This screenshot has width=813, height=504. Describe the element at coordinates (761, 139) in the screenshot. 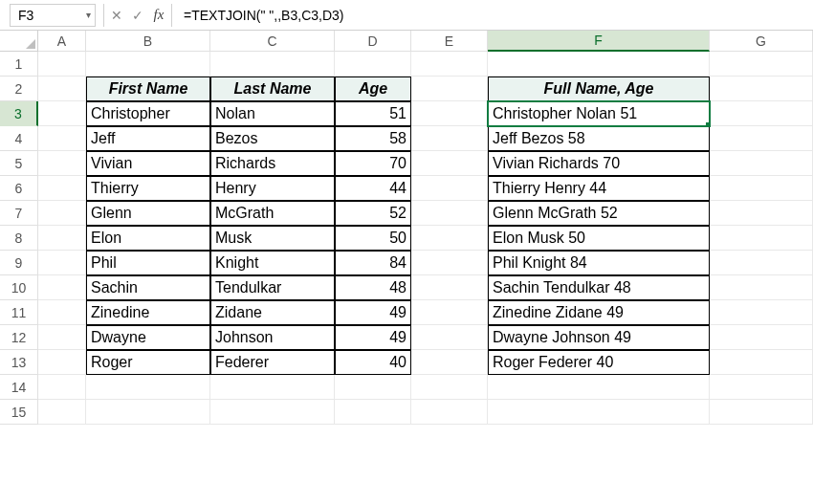

I see `cell-G4` at that location.